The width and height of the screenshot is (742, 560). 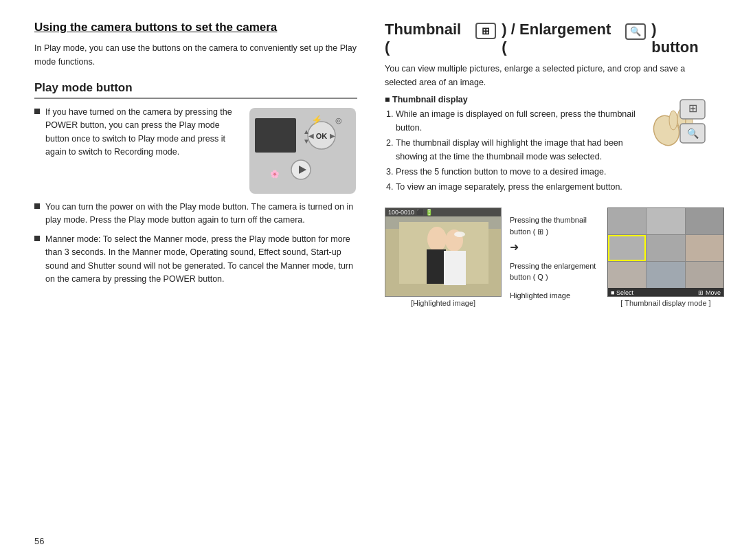 What do you see at coordinates (627, 248) in the screenshot?
I see `thumb-cell-highlighted` at bounding box center [627, 248].